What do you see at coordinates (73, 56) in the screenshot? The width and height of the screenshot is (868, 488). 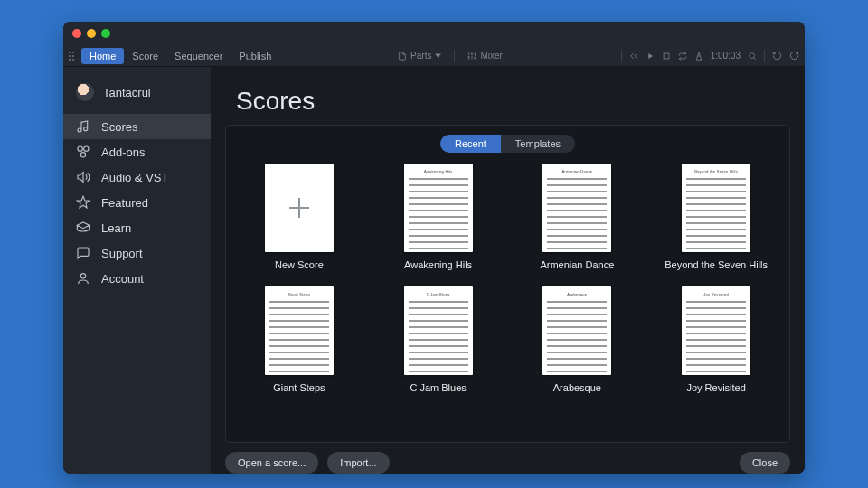 I see `drag-grip-icon` at bounding box center [73, 56].